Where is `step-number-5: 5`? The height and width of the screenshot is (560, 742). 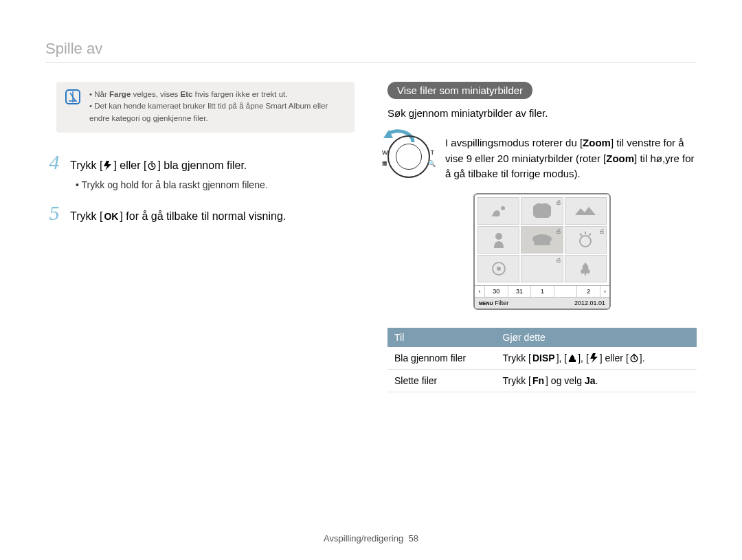 step-number-5: 5 is located at coordinates (54, 213).